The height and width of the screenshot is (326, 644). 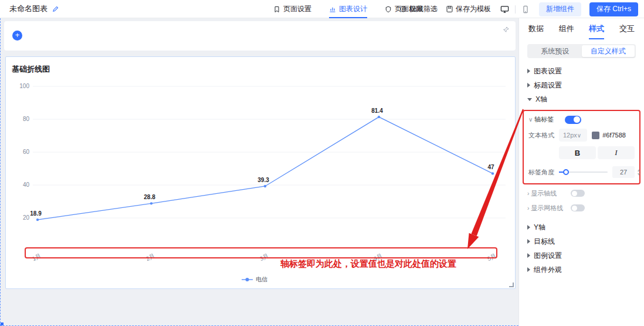 I want to click on edit-title-icon, so click(x=55, y=9).